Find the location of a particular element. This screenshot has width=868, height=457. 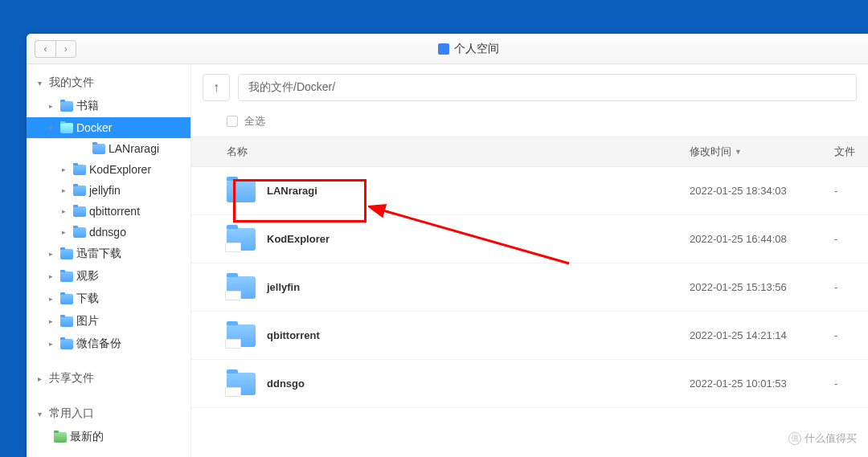

sidebar-item-docker: ▾ Docker is located at coordinates (108, 128).